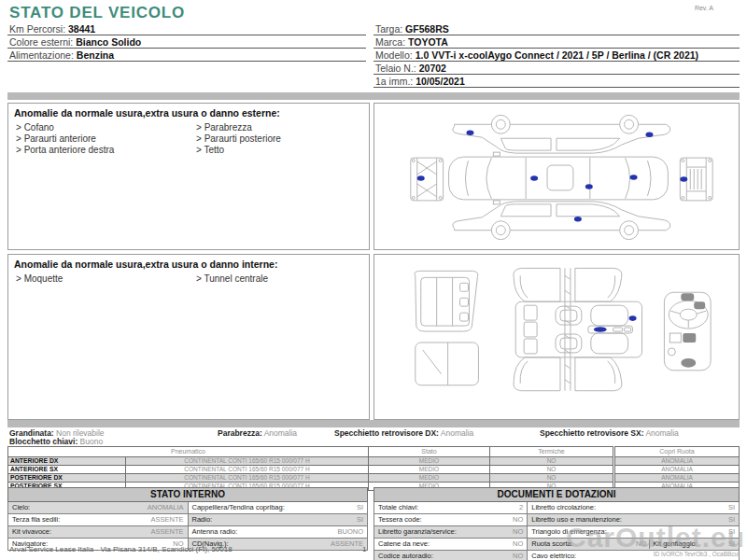  What do you see at coordinates (187, 55) in the screenshot?
I see `field-row: Alimentazione: Benzina` at bounding box center [187, 55].